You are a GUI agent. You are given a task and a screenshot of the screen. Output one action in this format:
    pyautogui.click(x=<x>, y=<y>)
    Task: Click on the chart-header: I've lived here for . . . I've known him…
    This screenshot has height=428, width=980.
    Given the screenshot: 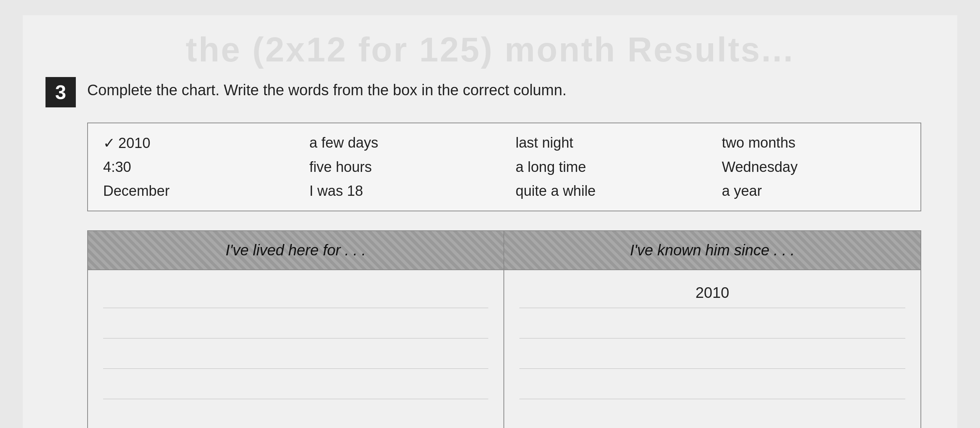 What is the action you would take?
    pyautogui.click(x=504, y=251)
    